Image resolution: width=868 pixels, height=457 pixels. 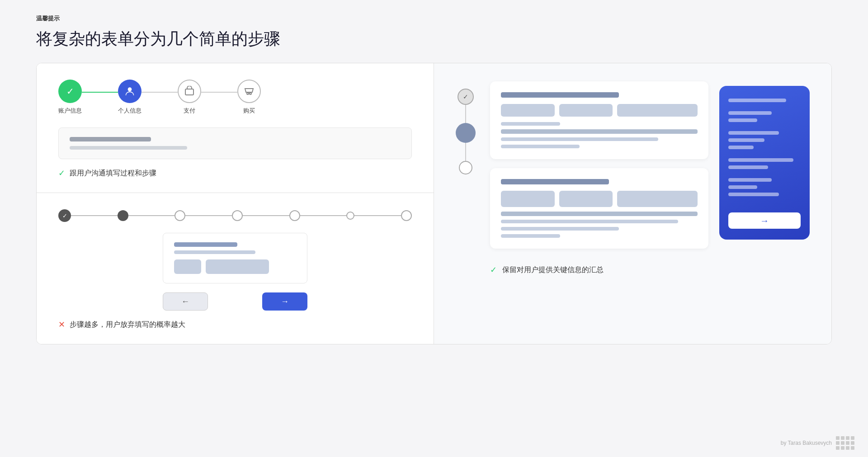 I want to click on form-row-buttons, so click(x=235, y=267).